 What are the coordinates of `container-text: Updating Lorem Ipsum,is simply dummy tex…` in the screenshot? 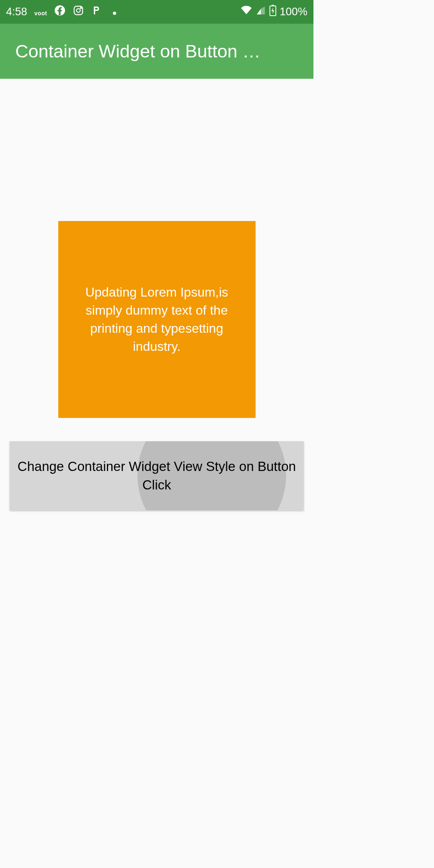 It's located at (157, 319).